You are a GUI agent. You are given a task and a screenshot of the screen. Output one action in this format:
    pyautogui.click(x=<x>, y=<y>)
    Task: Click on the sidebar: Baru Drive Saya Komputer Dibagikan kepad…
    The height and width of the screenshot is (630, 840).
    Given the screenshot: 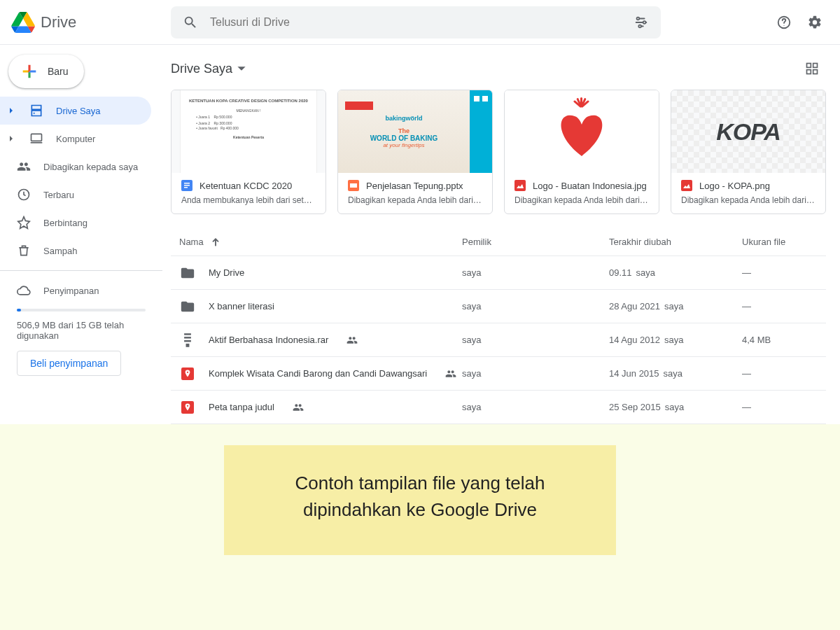 What is the action you would take?
    pyautogui.click(x=81, y=234)
    